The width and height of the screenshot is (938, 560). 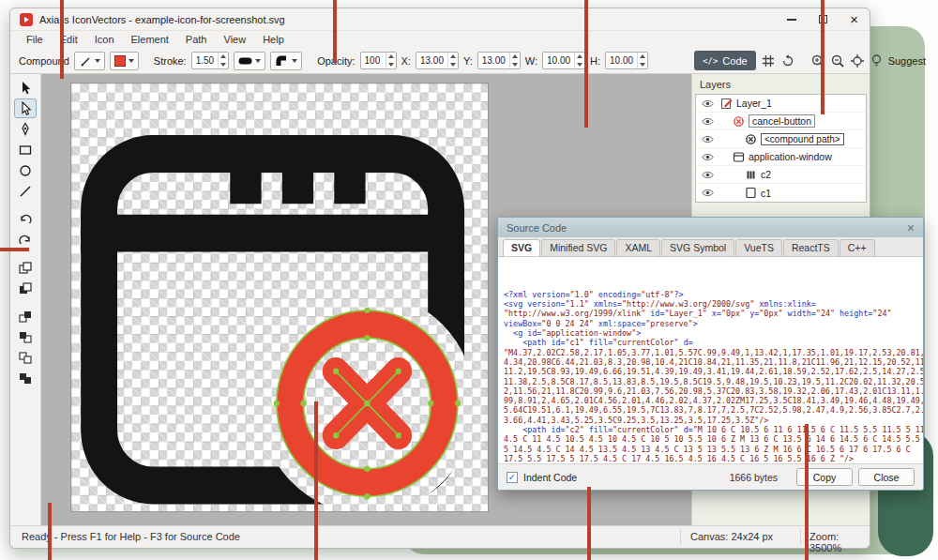 I want to click on ellipse-tool, so click(x=25, y=171).